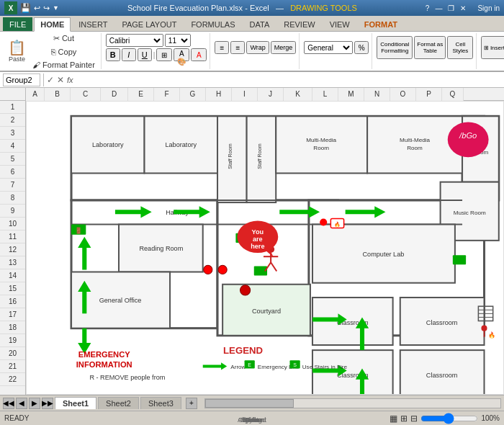 The height and width of the screenshot is (425, 504). What do you see at coordinates (118, 403) in the screenshot?
I see `sheet-tab-2: Sheet2` at bounding box center [118, 403].